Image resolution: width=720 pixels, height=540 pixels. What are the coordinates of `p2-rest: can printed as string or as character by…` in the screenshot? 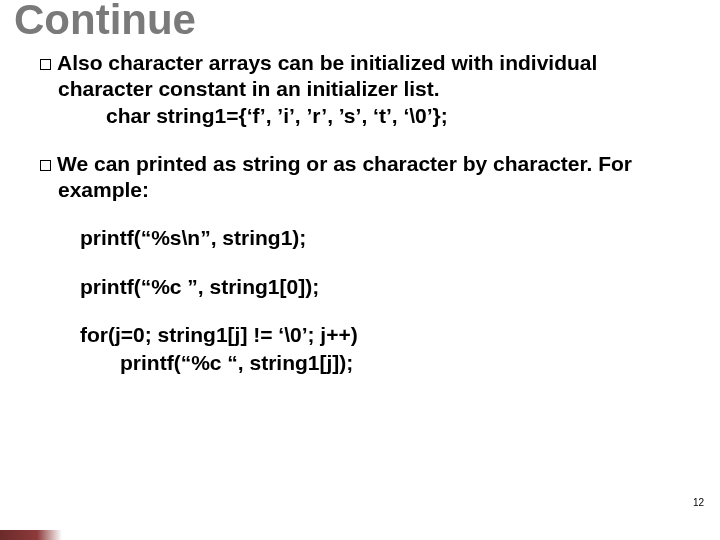 It's located at (345, 176).